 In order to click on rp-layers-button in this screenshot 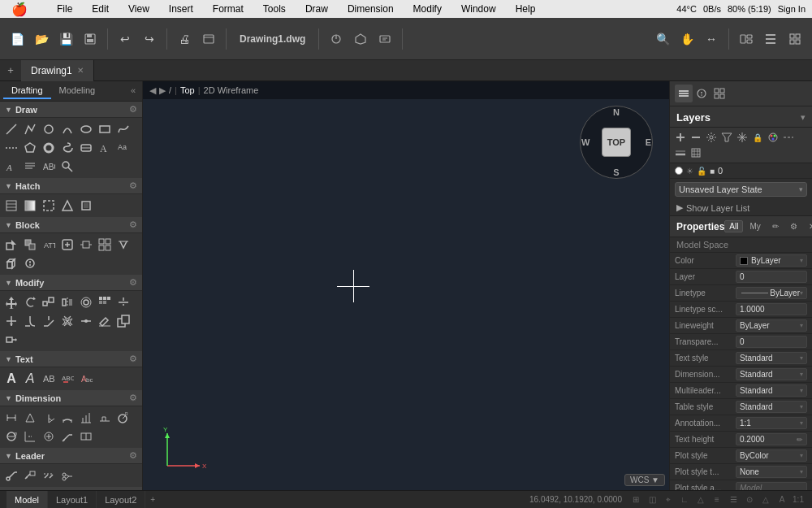, I will do `click(684, 93)`.